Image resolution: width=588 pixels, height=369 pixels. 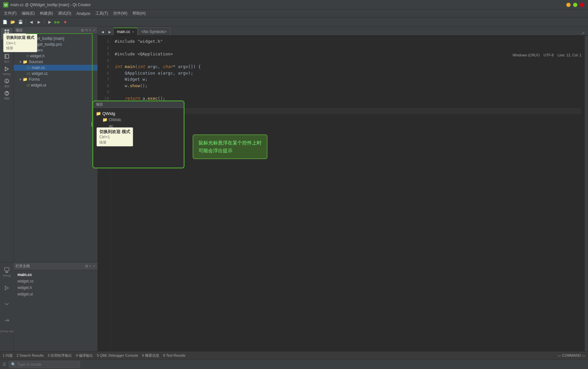 What do you see at coordinates (65, 22) in the screenshot?
I see `toolbar-stop: ■` at bounding box center [65, 22].